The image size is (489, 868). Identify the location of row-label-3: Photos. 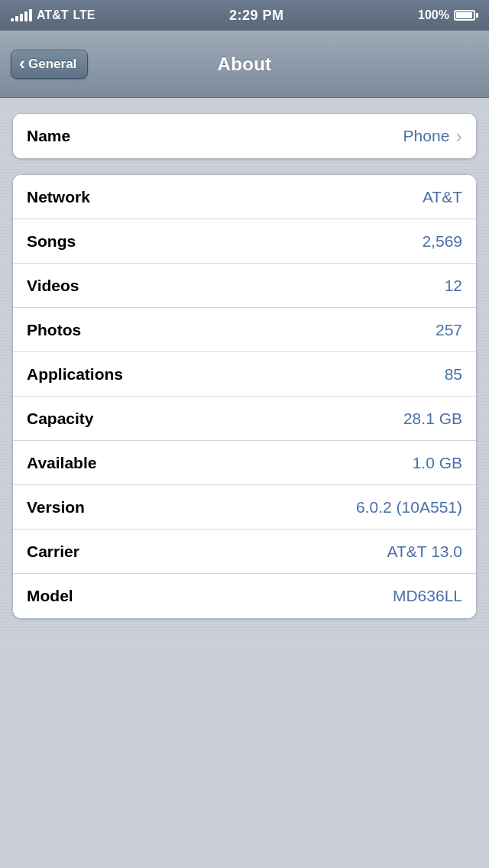
(53, 330).